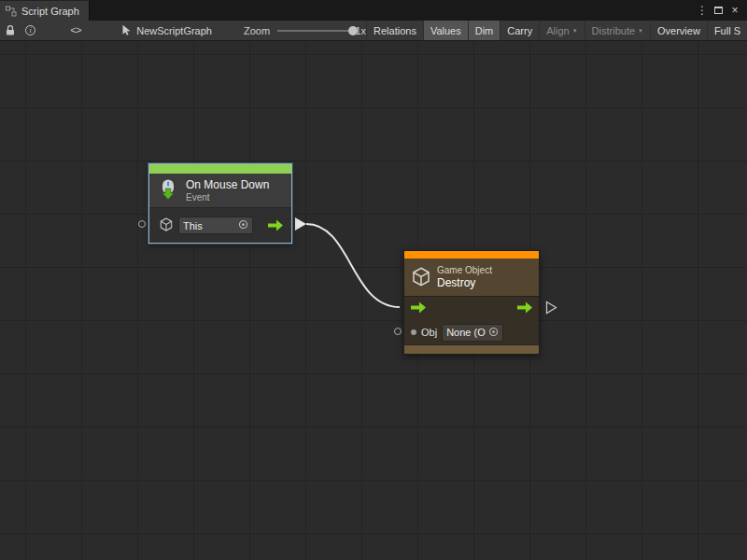 This screenshot has width=747, height=560. What do you see at coordinates (414, 332) in the screenshot?
I see `value-port-dot` at bounding box center [414, 332].